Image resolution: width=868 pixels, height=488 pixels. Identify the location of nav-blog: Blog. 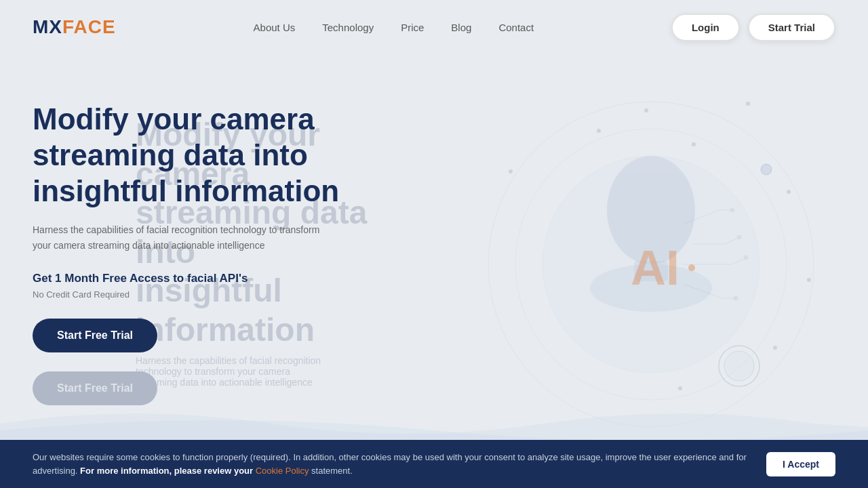
(461, 27).